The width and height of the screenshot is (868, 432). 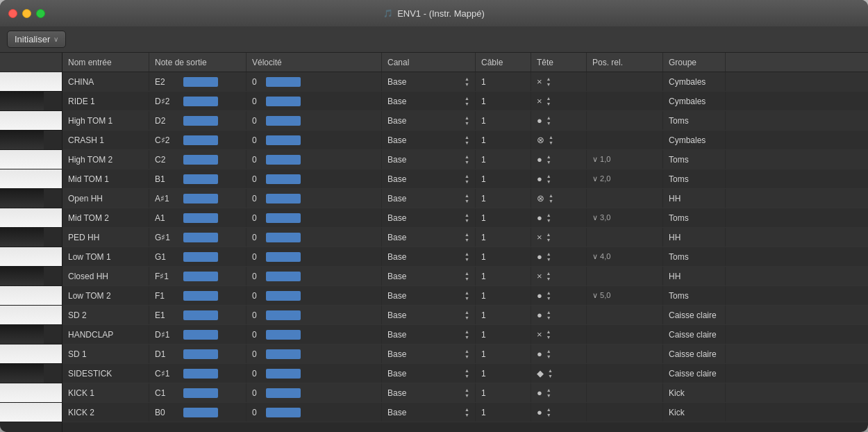 What do you see at coordinates (12, 14) in the screenshot?
I see `close-button` at bounding box center [12, 14].